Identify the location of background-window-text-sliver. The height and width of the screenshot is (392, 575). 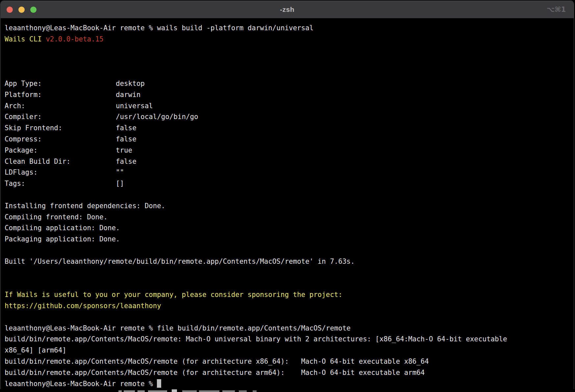
(288, 391).